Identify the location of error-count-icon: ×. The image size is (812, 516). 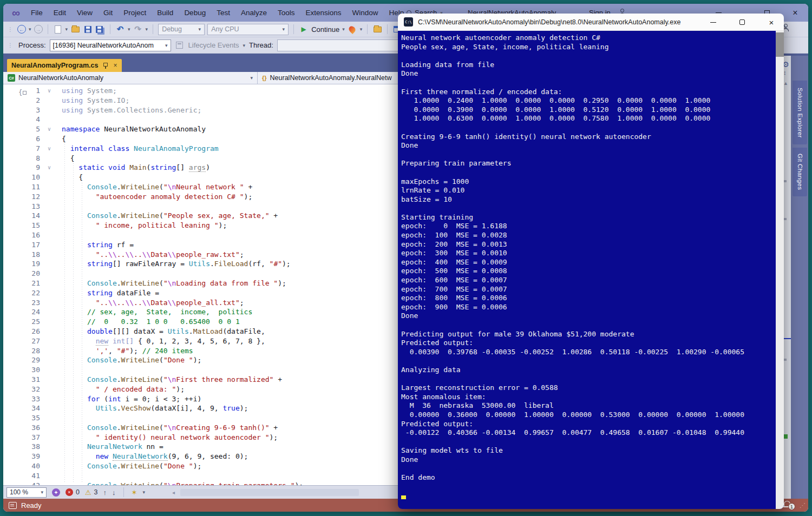
(69, 492).